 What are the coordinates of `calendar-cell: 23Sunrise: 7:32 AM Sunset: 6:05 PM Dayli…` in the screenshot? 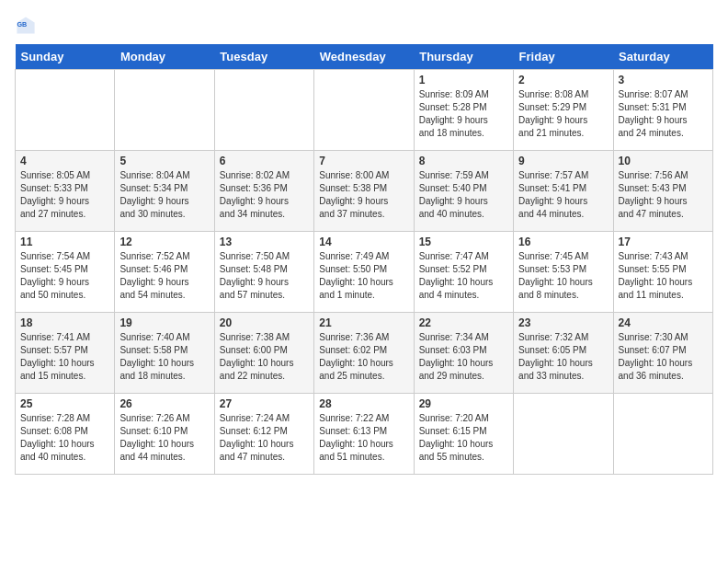 It's located at (563, 353).